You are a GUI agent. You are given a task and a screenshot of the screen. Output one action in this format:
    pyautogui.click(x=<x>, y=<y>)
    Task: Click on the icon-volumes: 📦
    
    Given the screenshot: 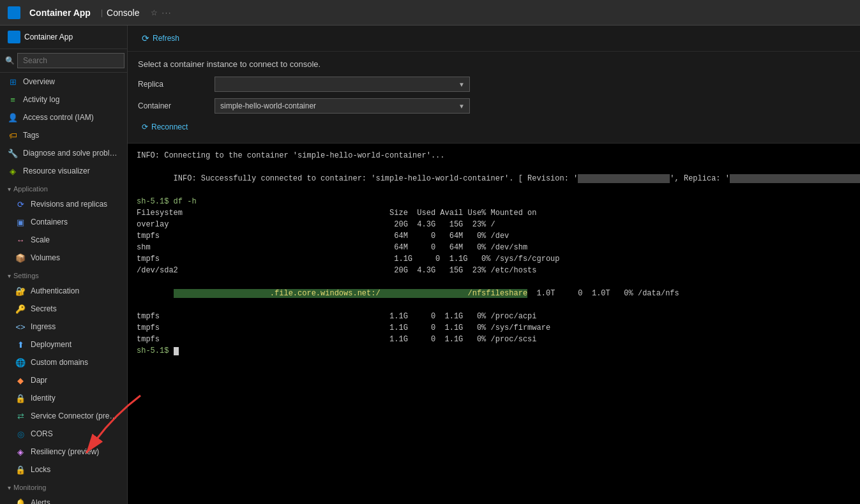 What is the action you would take?
    pyautogui.click(x=20, y=258)
    